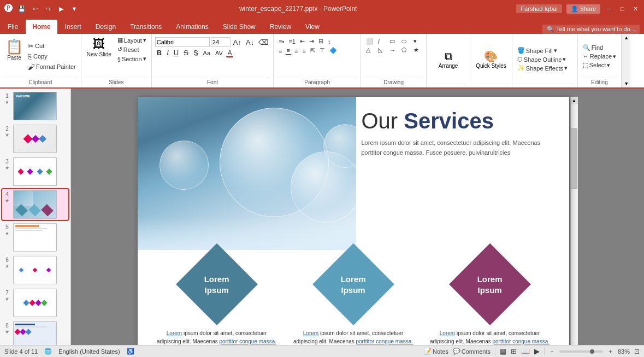 This screenshot has height=357, width=644. What do you see at coordinates (382, 42) in the screenshot?
I see `shape-line: /` at bounding box center [382, 42].